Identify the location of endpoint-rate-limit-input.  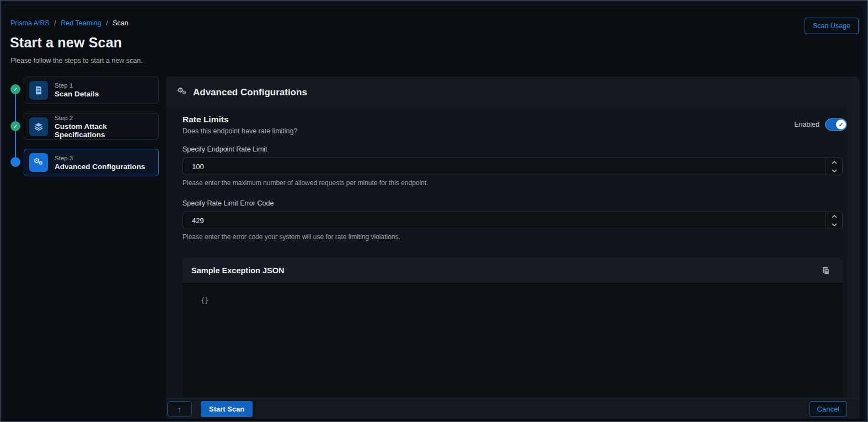
(504, 166).